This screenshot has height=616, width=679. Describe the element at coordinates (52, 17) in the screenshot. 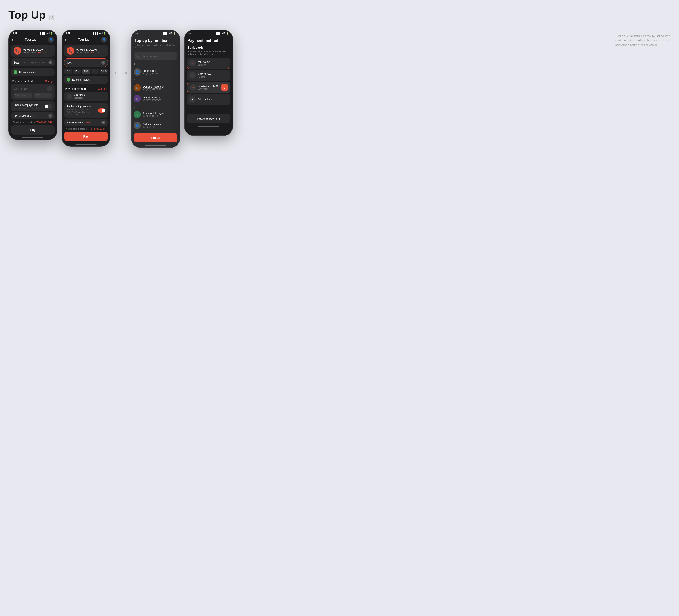

I see `page-badge: [9]` at that location.